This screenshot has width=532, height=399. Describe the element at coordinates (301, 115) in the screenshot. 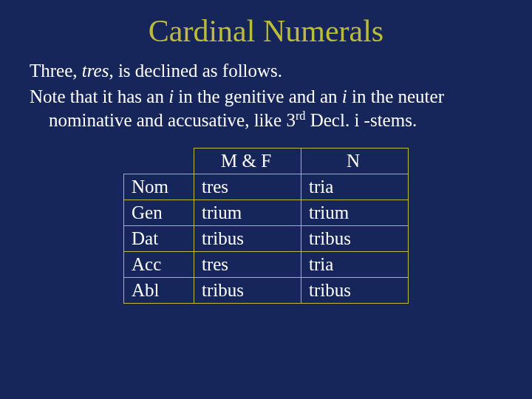

I see `ordinal-suffix: rd` at that location.